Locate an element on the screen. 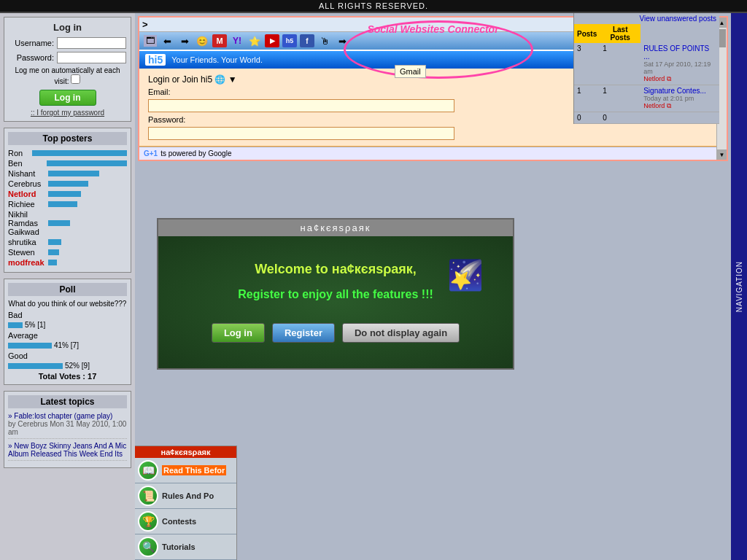 The image size is (747, 560). col-posts: Posts is located at coordinates (587, 34).